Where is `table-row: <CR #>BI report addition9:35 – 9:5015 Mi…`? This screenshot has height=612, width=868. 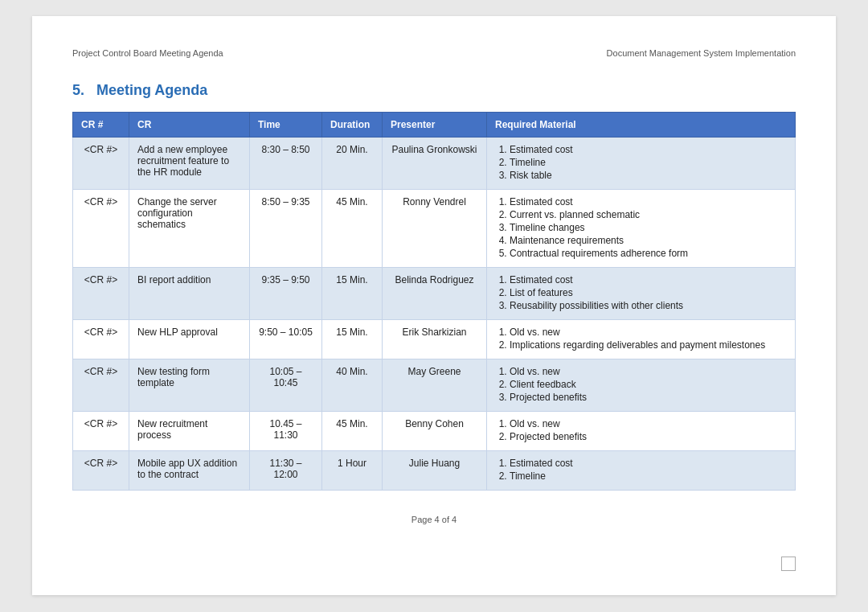 table-row: <CR #>BI report addition9:35 – 9:5015 Mi… is located at coordinates (434, 294).